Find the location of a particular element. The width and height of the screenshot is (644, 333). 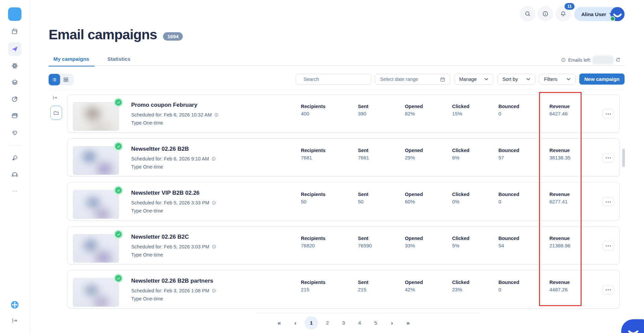

ellipsis-icon is located at coordinates (606, 290).